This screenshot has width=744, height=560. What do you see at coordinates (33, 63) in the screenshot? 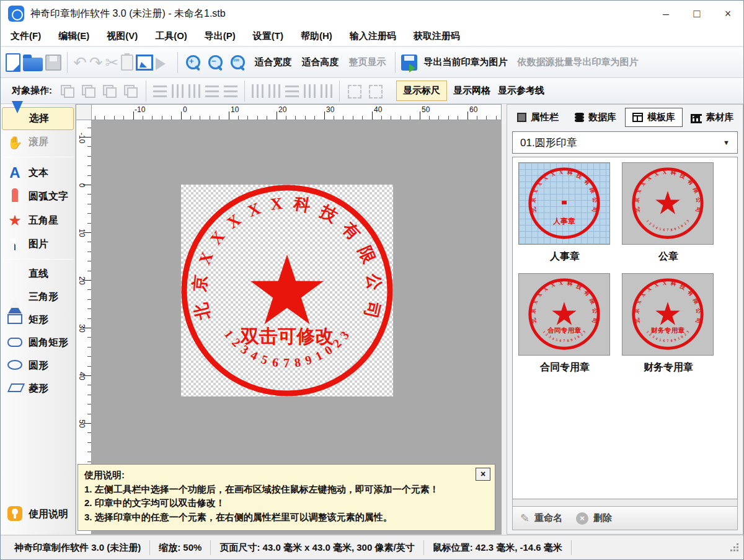
I see `open-button` at bounding box center [33, 63].